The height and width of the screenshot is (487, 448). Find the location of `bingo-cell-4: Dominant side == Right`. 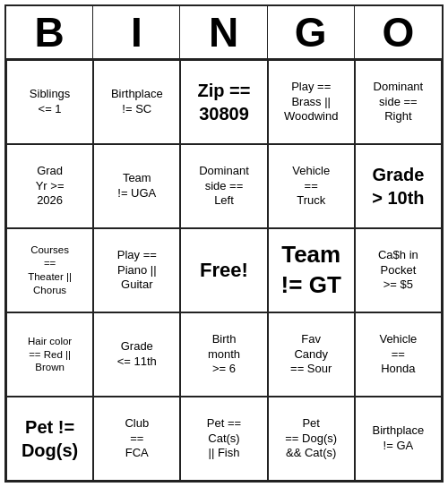

bingo-cell-4: Dominant side == Right is located at coordinates (398, 102).